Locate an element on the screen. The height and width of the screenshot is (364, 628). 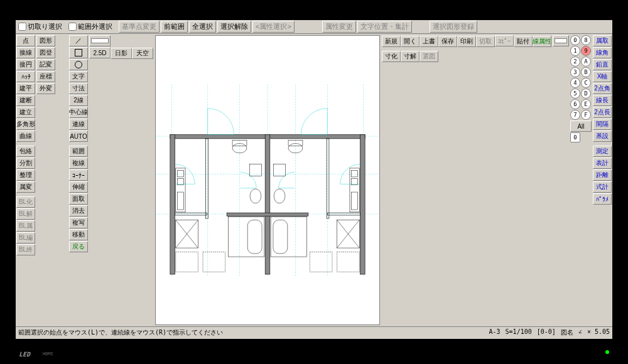
tool-button-図登: 図登 is located at coordinates (46, 53).